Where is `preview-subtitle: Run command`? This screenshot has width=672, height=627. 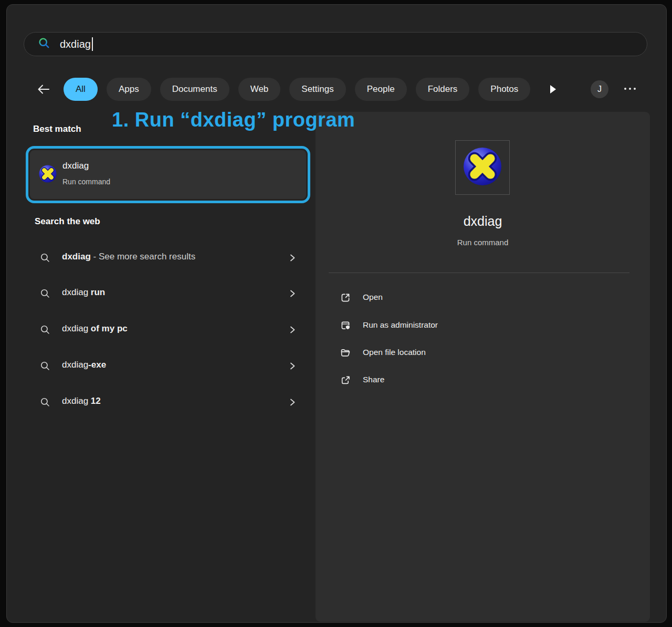 preview-subtitle: Run command is located at coordinates (483, 243).